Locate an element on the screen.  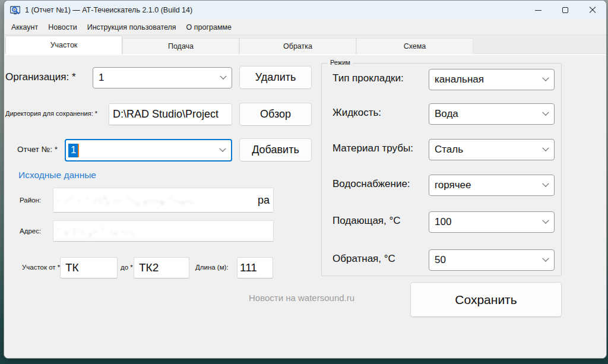
tab-strip-filler is located at coordinates (540, 46).